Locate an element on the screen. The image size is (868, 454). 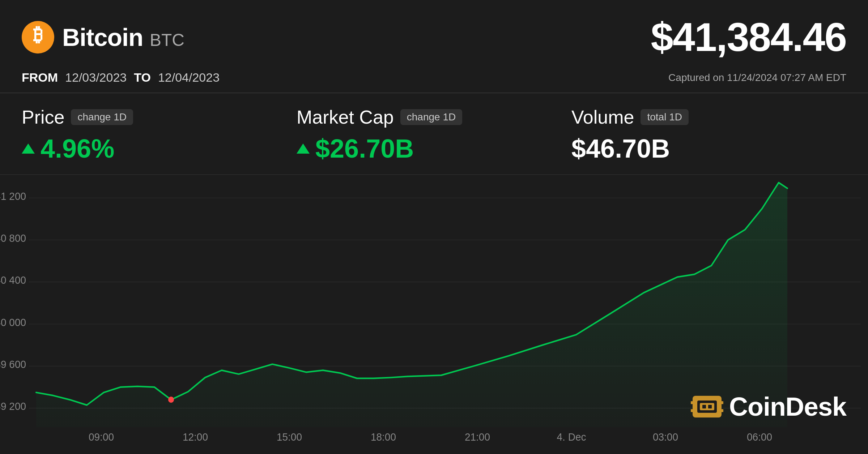
svg-text: $39 200 is located at coordinates (13, 406).